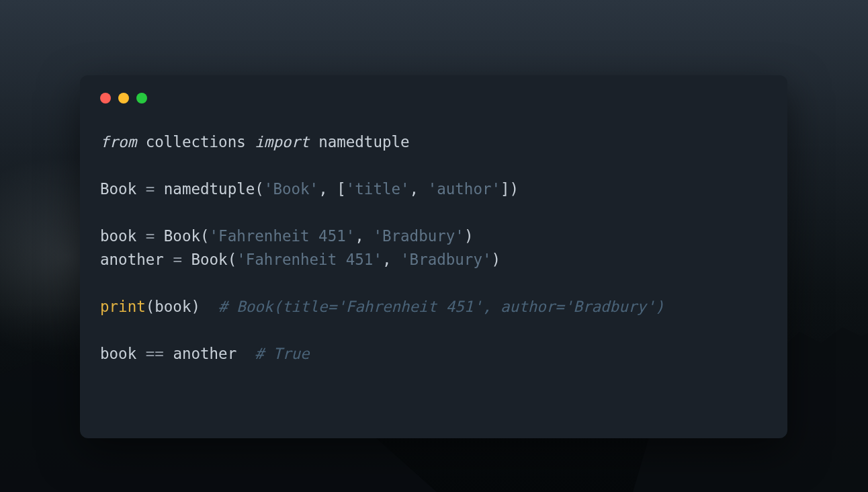 This screenshot has width=868, height=492. What do you see at coordinates (155, 354) in the screenshot?
I see `code-token: ==` at bounding box center [155, 354].